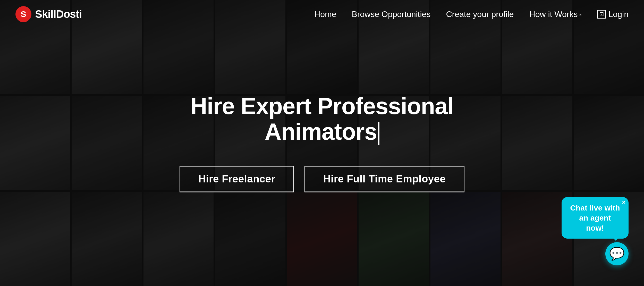  I want to click on nav-home: Home, so click(325, 14).